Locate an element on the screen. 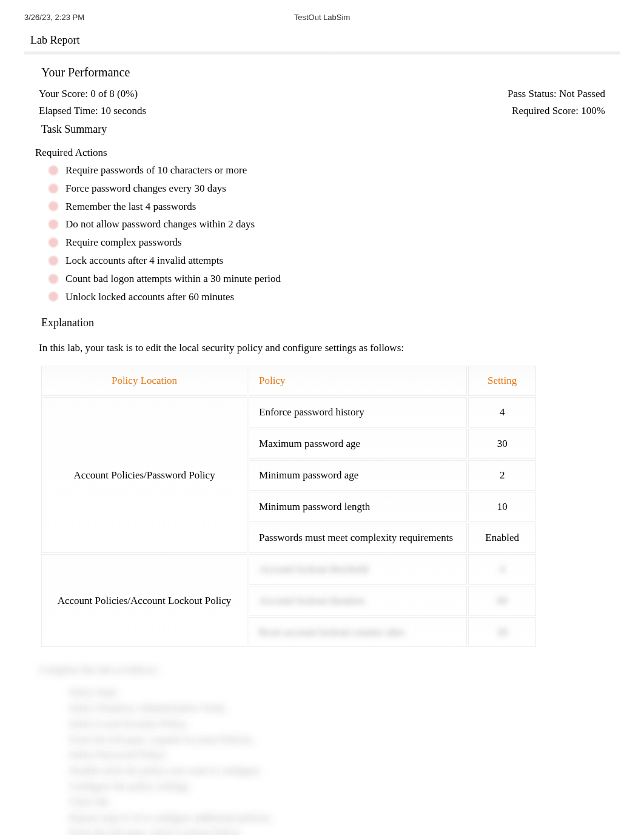 The width and height of the screenshot is (644, 835). action-text: Lock accounts after 4 invalid attempts is located at coordinates (144, 261).